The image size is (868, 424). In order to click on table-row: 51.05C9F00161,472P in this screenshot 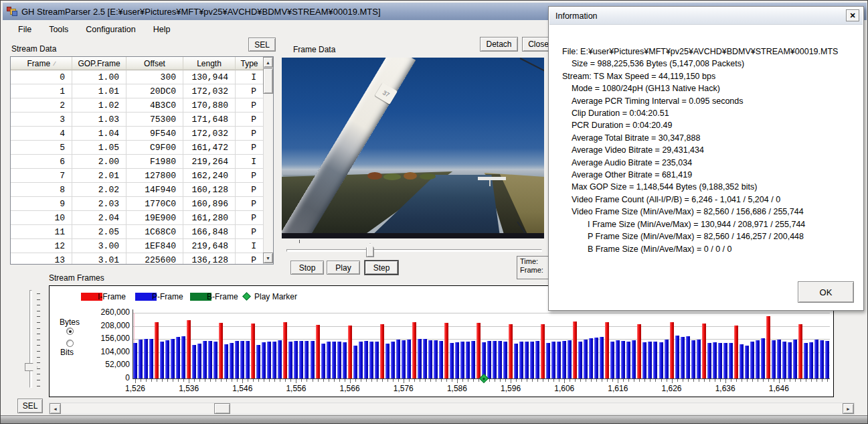, I will do `click(142, 147)`.